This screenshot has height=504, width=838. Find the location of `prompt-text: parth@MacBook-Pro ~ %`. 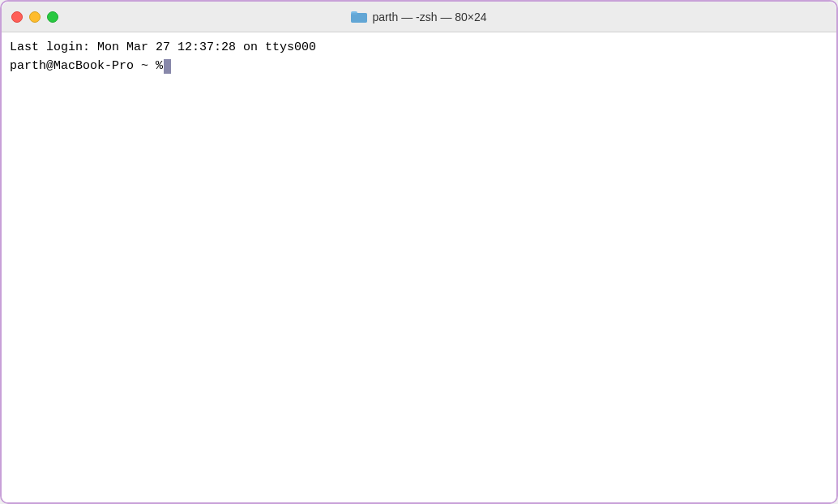

prompt-text: parth@MacBook-Pro ~ % is located at coordinates (86, 66).